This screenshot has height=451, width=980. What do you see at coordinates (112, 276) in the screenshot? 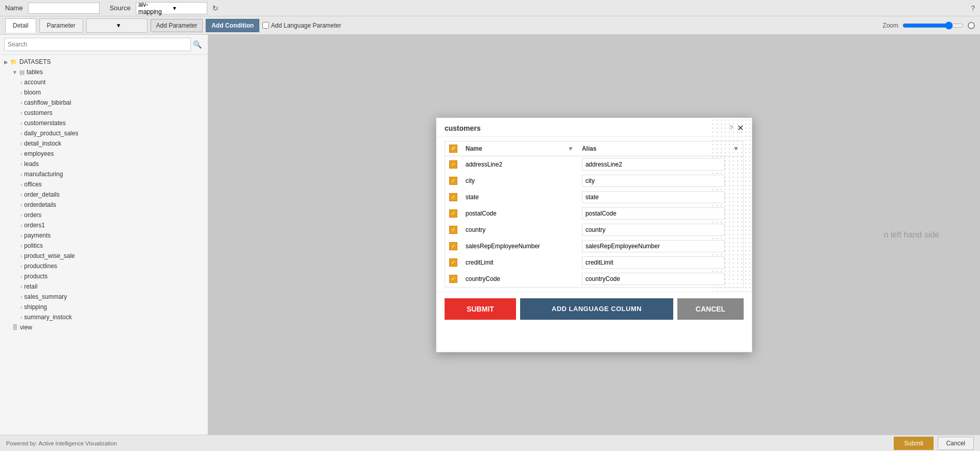
I see `tree-item-products: › products` at bounding box center [112, 276].